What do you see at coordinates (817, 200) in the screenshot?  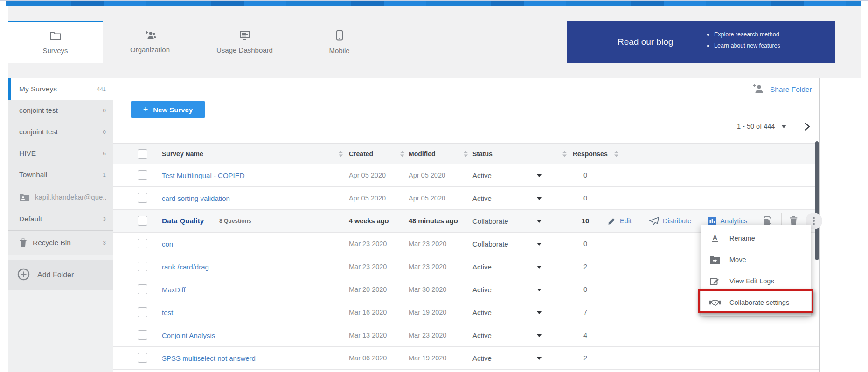 I see `table-scrollbar` at bounding box center [817, 200].